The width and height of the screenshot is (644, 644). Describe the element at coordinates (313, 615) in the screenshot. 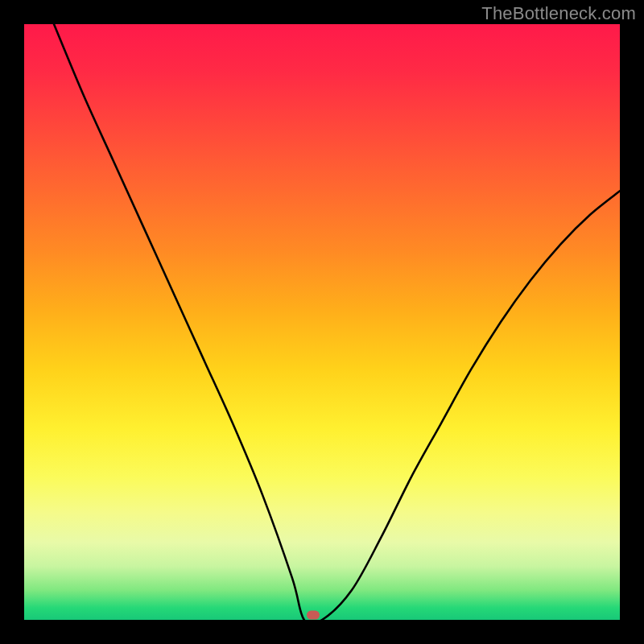

I see `optimal-point-marker` at that location.